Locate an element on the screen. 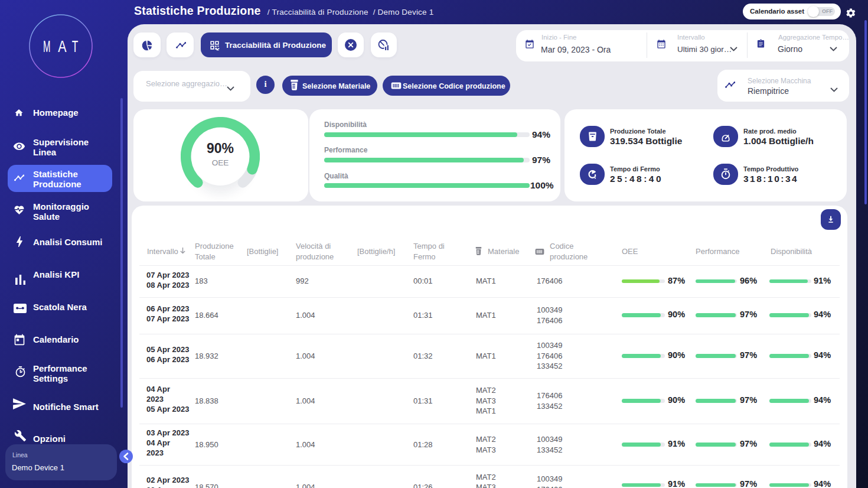 The image size is (868, 488). svg-text: T is located at coordinates (76, 47).